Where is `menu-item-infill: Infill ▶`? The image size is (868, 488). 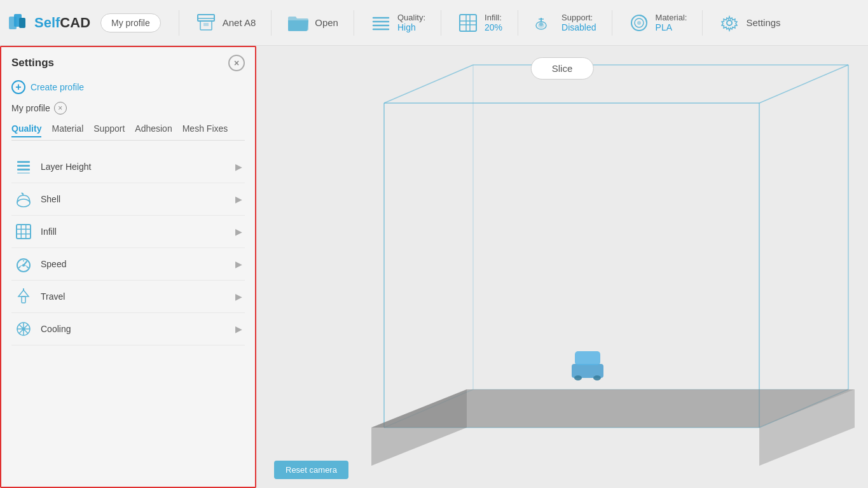
menu-item-infill: Infill ▶ is located at coordinates (128, 232).